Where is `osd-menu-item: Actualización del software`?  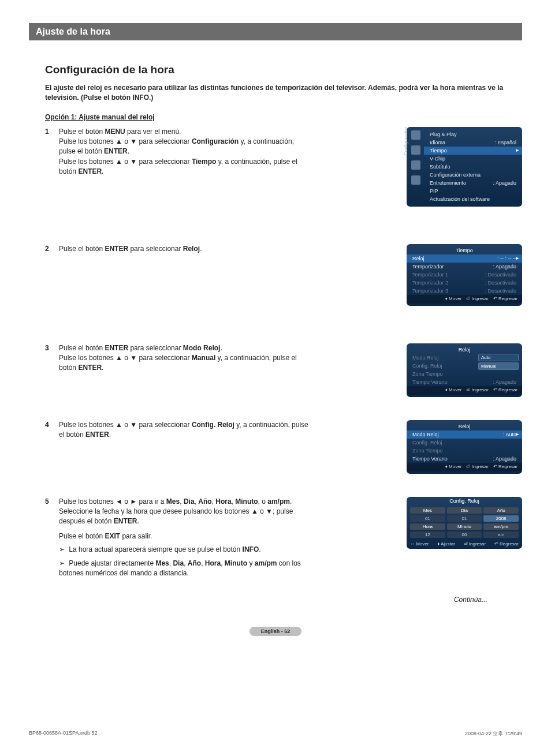 osd-menu-item: Actualización del software is located at coordinates (473, 199).